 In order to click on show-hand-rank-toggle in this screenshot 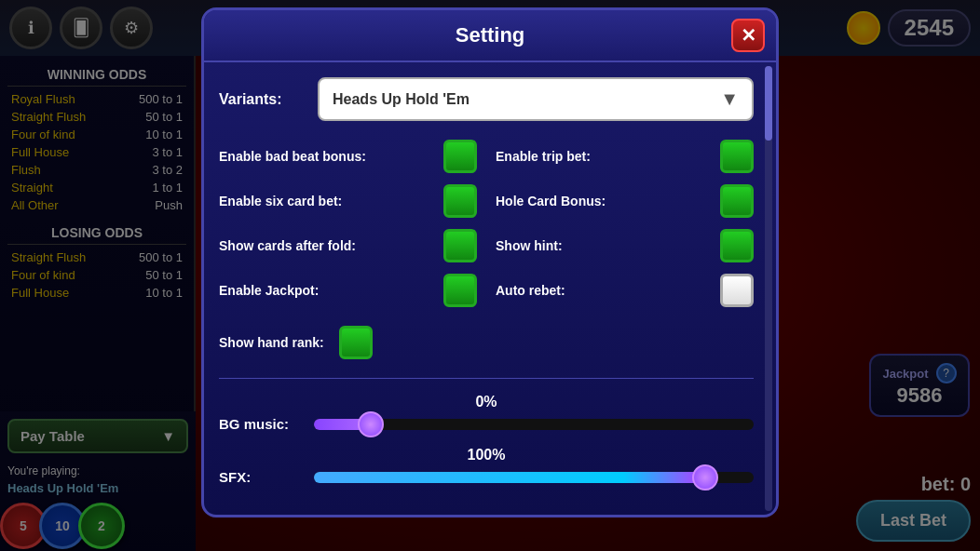, I will do `click(356, 343)`.